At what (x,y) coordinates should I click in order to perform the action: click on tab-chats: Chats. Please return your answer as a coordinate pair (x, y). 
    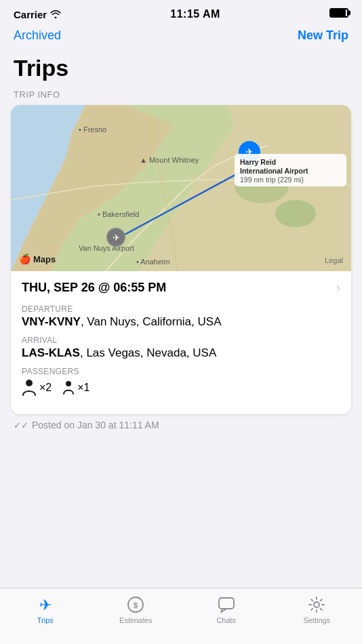
    Looking at the image, I should click on (226, 610).